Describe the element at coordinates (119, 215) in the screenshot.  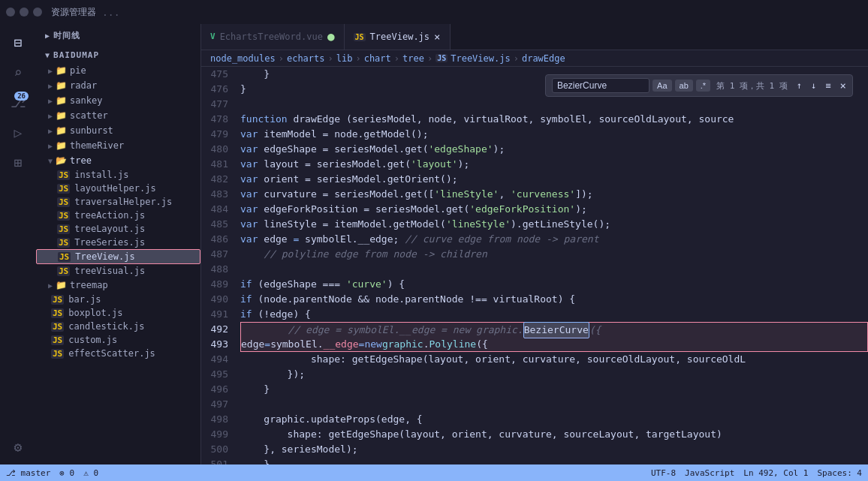
I see `sidebar-item-treeaction: JS treeAction.js` at that location.